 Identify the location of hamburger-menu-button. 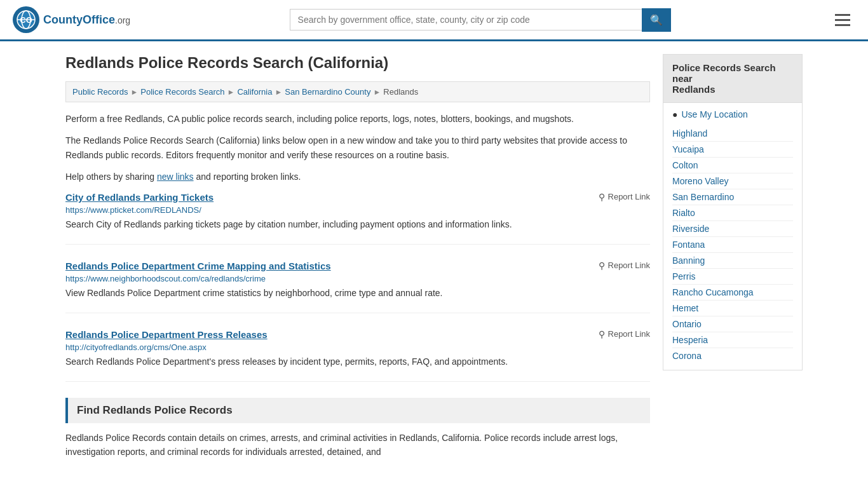
(843, 20).